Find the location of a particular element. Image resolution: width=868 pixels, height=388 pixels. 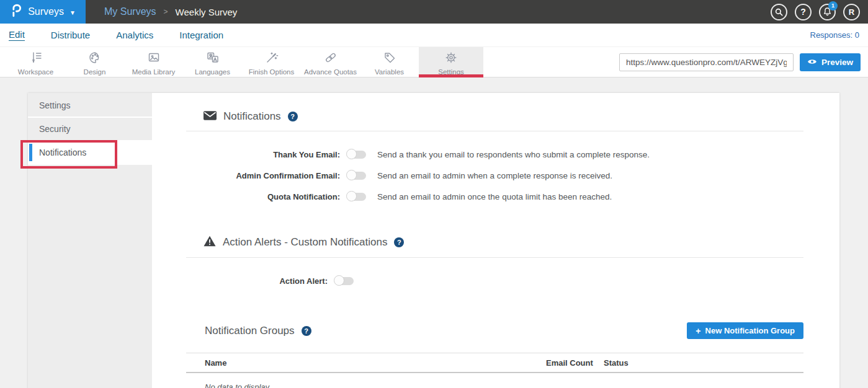

column-header-status: Status is located at coordinates (704, 363).